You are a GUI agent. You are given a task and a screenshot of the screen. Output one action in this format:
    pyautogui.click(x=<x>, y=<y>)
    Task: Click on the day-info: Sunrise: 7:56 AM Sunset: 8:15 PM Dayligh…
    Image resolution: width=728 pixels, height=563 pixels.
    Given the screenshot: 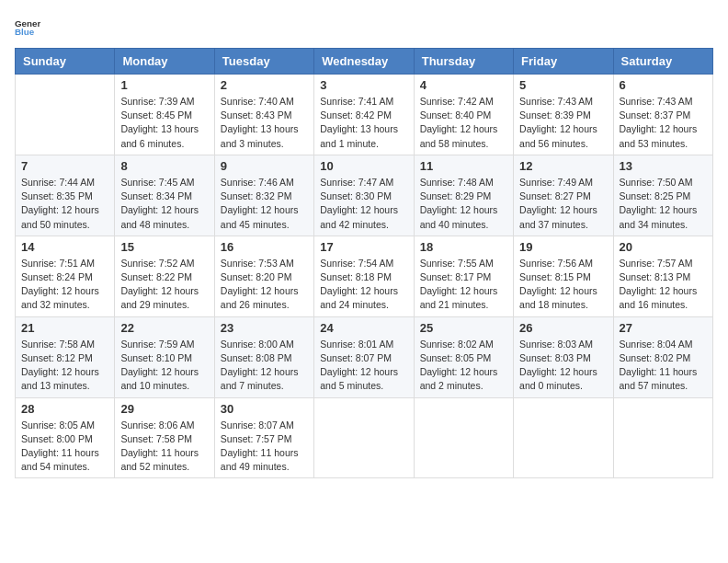 What is the action you would take?
    pyautogui.click(x=563, y=285)
    